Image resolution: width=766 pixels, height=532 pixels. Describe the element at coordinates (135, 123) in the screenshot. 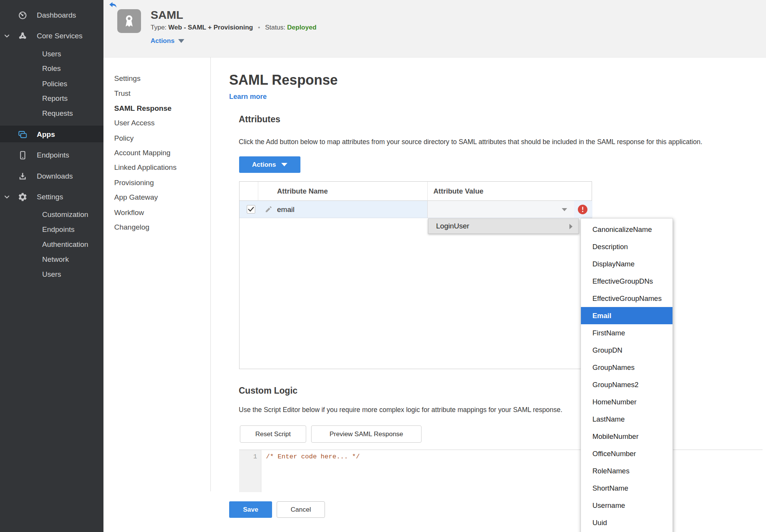

I see `tab-user-access: User Access` at that location.